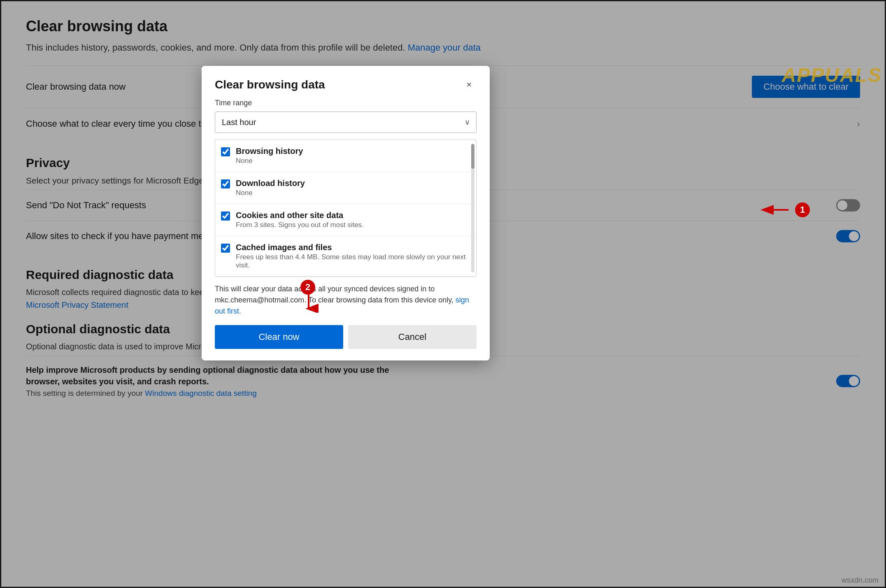 This screenshot has width=886, height=588. What do you see at coordinates (785, 210) in the screenshot?
I see `annotation-1: 1` at bounding box center [785, 210].